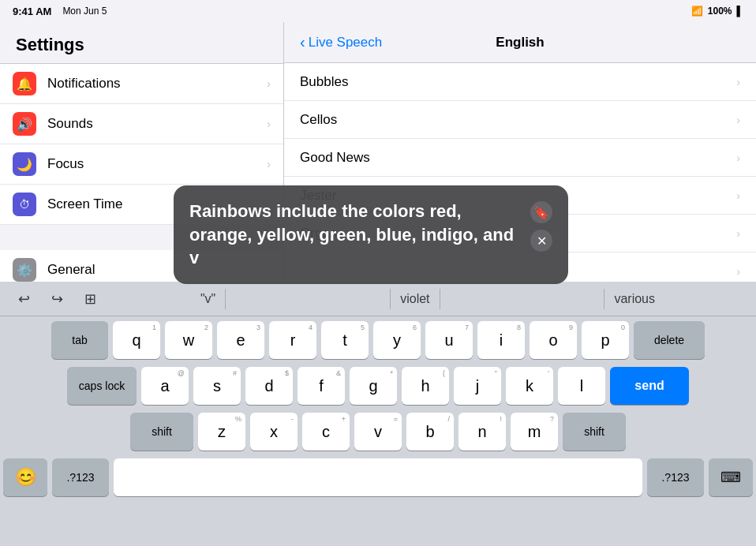 The image size is (756, 546). I want to click on suggestion-various: various, so click(634, 299).